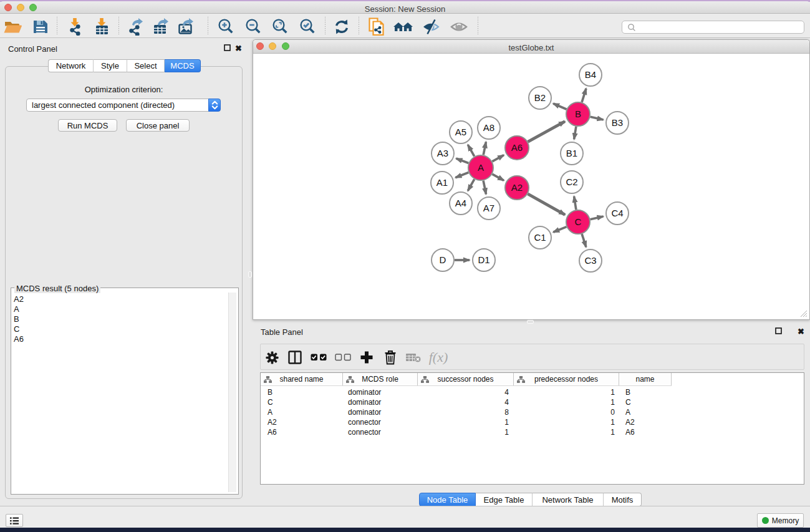  Describe the element at coordinates (578, 114) in the screenshot. I see `svg-text: B` at that location.